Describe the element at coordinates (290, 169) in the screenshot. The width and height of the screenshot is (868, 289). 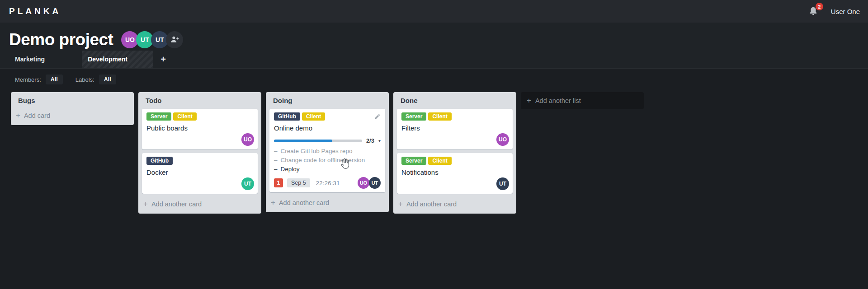
I see `task-text: Deploy` at that location.